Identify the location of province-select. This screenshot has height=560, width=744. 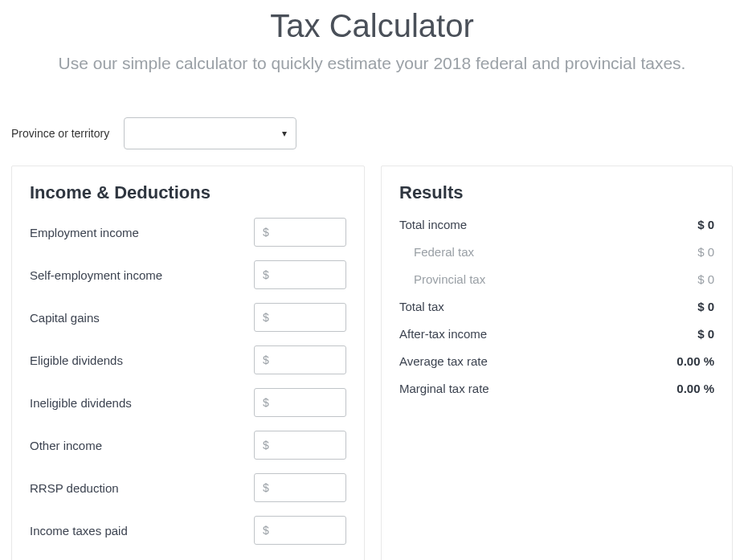
(211, 133).